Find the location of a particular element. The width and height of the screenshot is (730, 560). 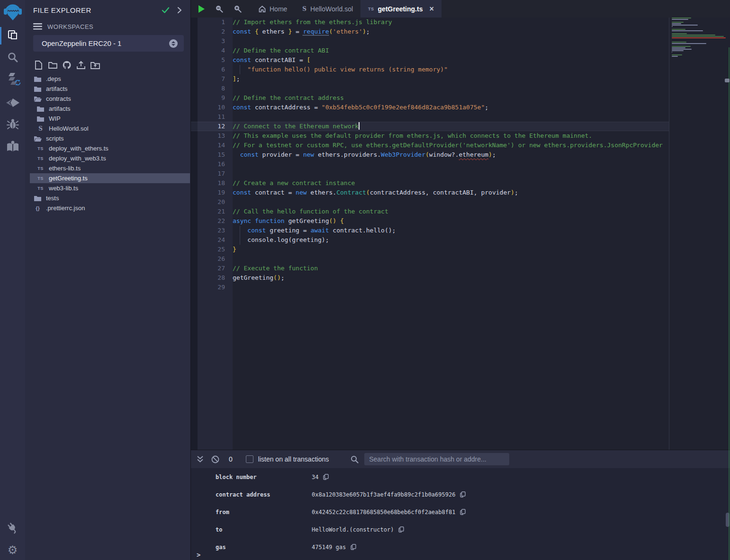

plug-icon is located at coordinates (13, 529).